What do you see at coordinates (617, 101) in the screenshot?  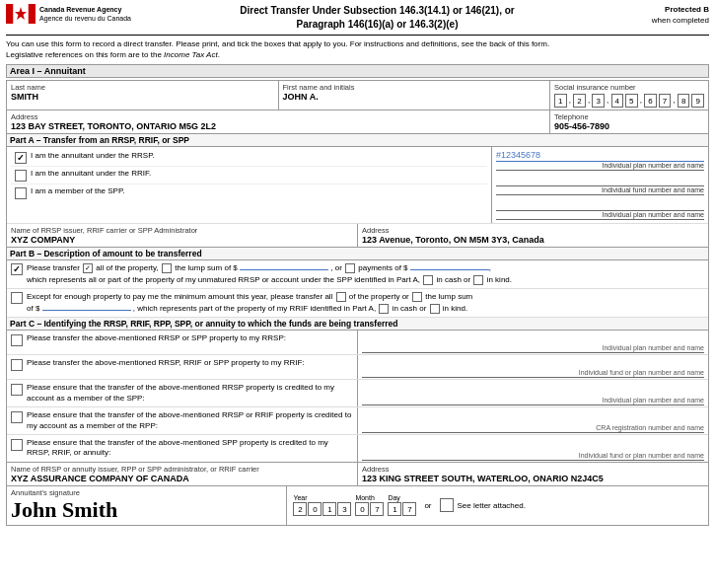 I see `sin-box-4: 4` at bounding box center [617, 101].